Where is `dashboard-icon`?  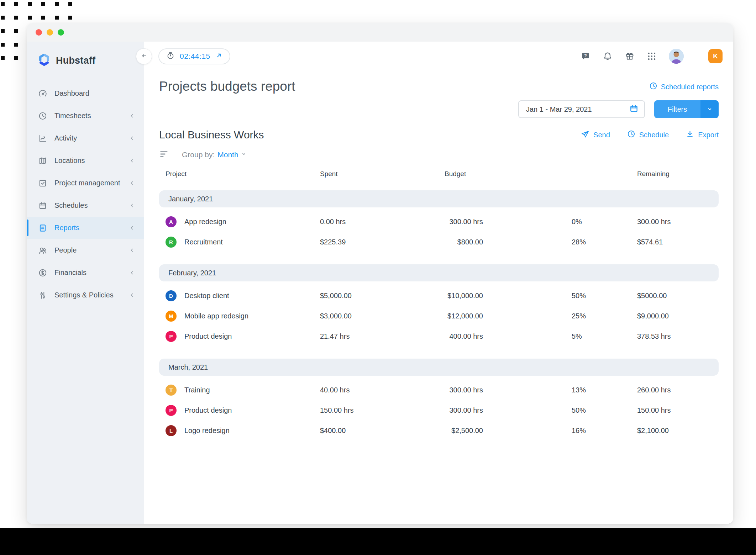
dashboard-icon is located at coordinates (43, 94).